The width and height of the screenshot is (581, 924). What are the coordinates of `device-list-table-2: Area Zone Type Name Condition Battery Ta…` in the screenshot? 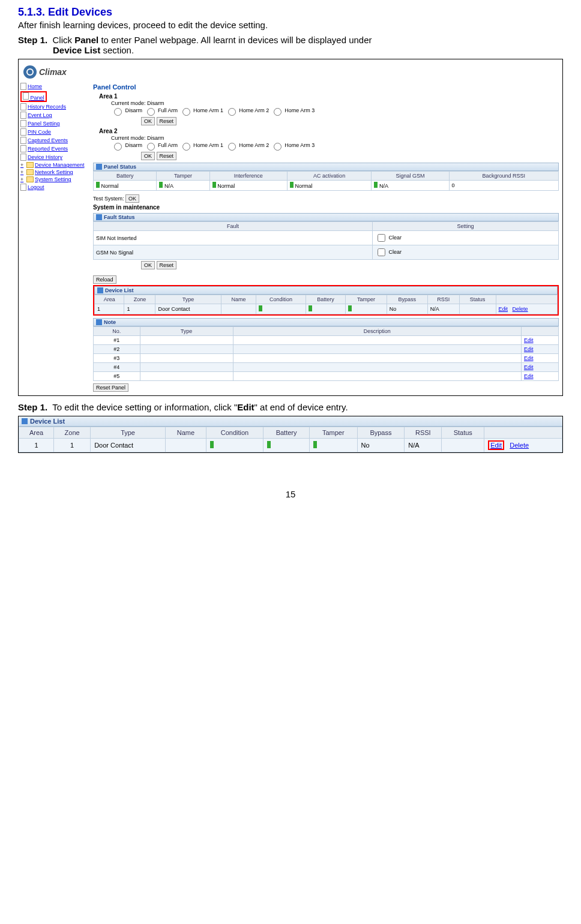 It's located at (290, 439).